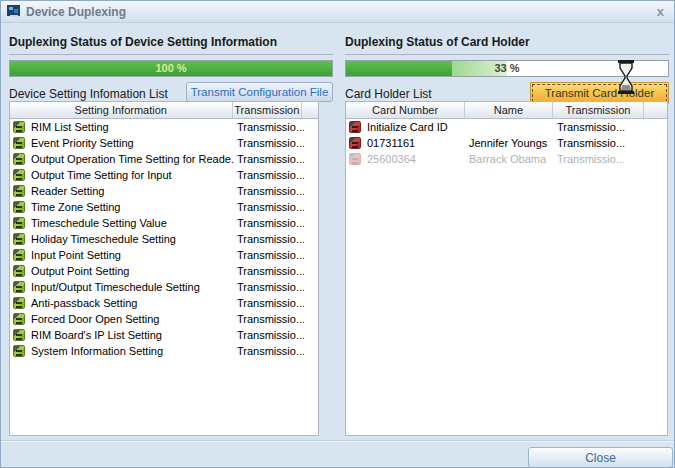 Image resolution: width=675 pixels, height=468 pixels. What do you see at coordinates (171, 68) in the screenshot?
I see `device-setting-panel: Duplexing Status of Device Setting Infor…` at bounding box center [171, 68].